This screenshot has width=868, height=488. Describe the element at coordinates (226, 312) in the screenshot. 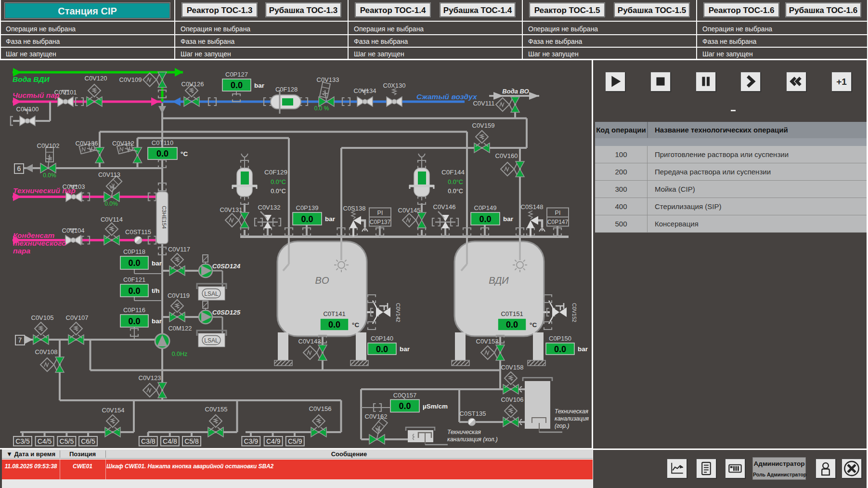

I see `svg-text: C0SD125` at that location.